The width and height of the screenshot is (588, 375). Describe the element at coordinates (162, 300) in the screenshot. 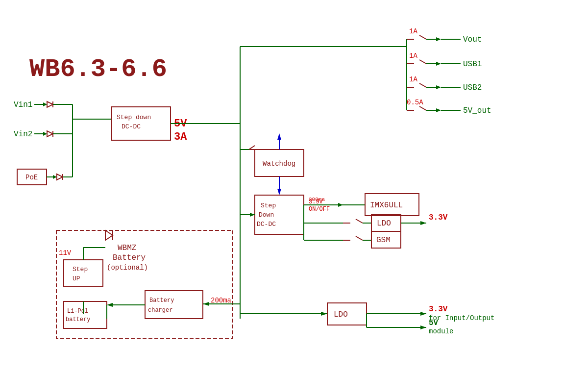

I see `battery-charger-label1: Battery` at that location.